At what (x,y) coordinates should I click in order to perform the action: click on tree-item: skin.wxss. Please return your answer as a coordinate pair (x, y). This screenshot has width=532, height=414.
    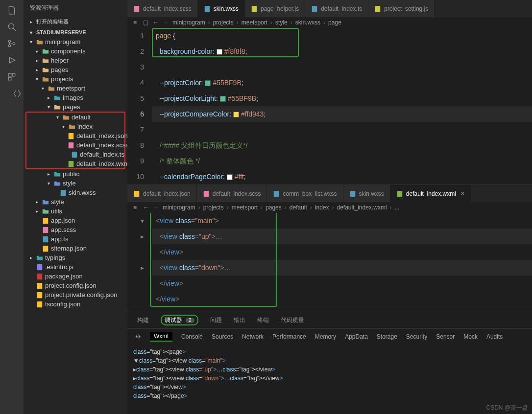
    Looking at the image, I should click on (75, 193).